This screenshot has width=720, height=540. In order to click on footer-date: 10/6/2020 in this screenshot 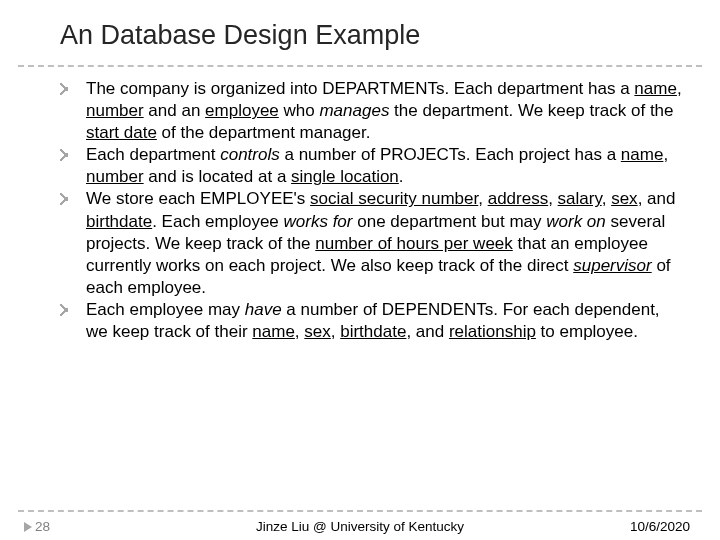, I will do `click(660, 526)`.